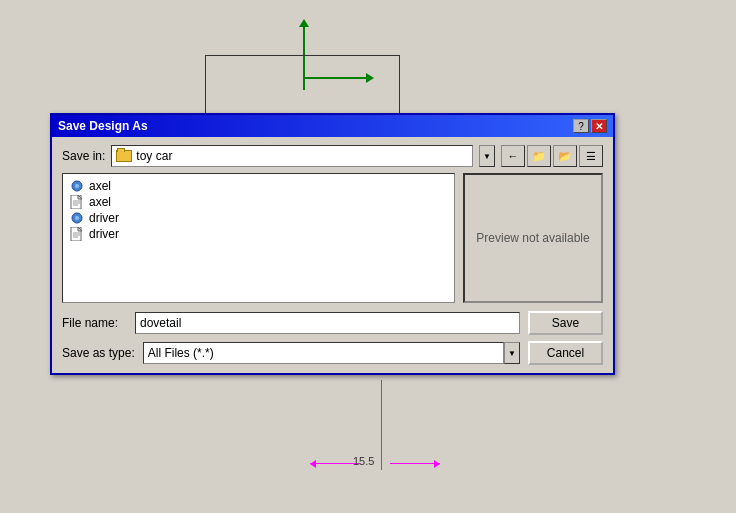 The height and width of the screenshot is (513, 736). Describe the element at coordinates (581, 126) in the screenshot. I see `help-button: ?` at that location.